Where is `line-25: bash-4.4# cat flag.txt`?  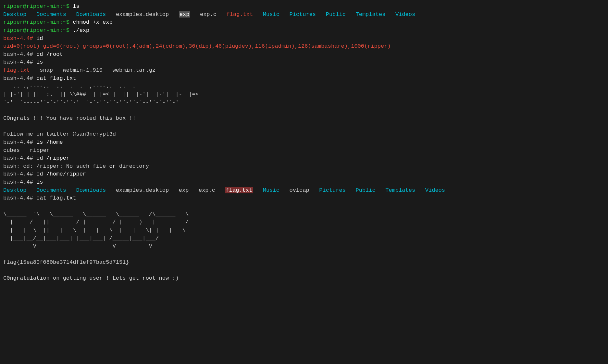 line-25: bash-4.4# cat flag.txt is located at coordinates (304, 199).